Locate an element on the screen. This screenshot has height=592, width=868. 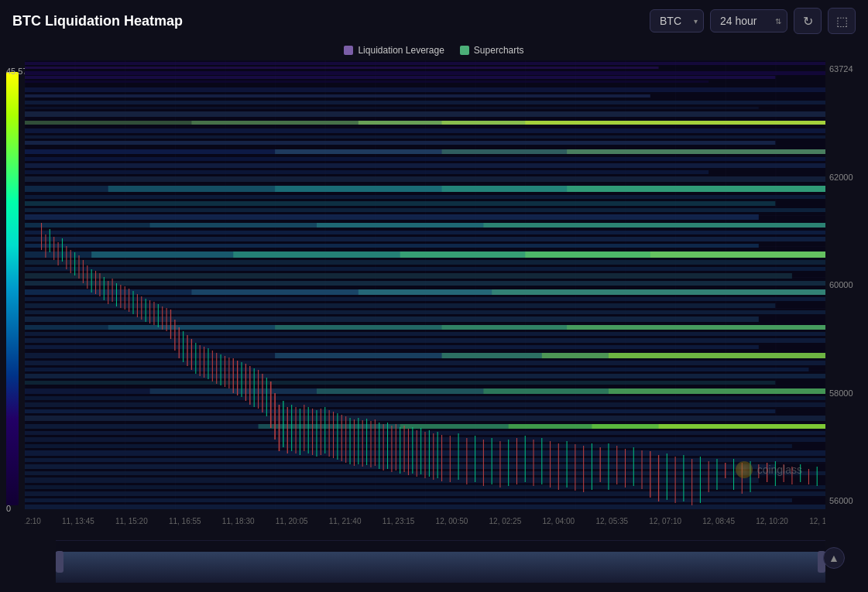
watermark-text: coinglass is located at coordinates (780, 470).